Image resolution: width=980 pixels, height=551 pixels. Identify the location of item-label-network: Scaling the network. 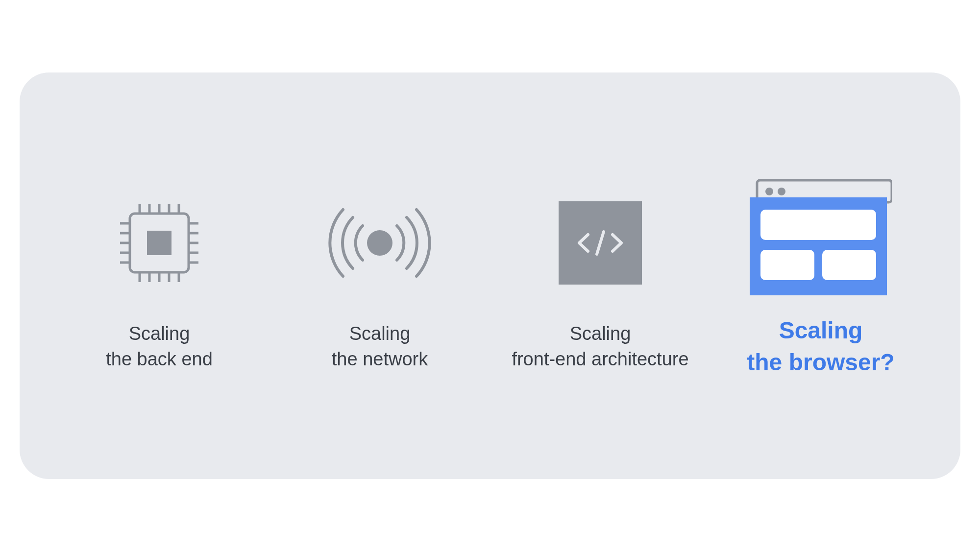
(380, 347).